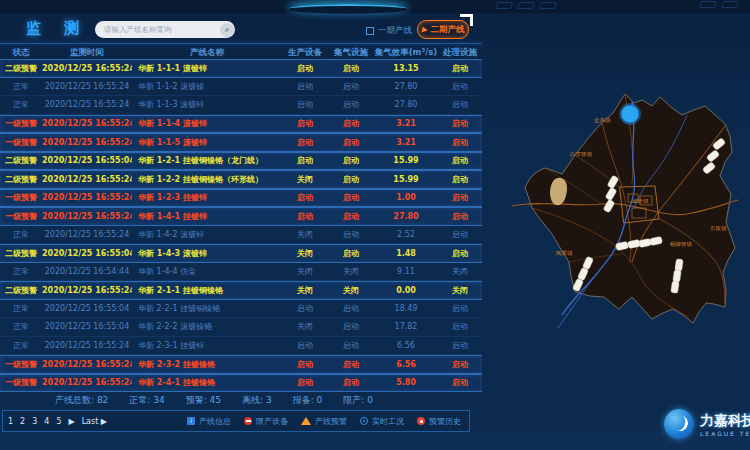 Image resolution: width=750 pixels, height=450 pixels. Describe the element at coordinates (158, 30) in the screenshot. I see `search-input` at that location.